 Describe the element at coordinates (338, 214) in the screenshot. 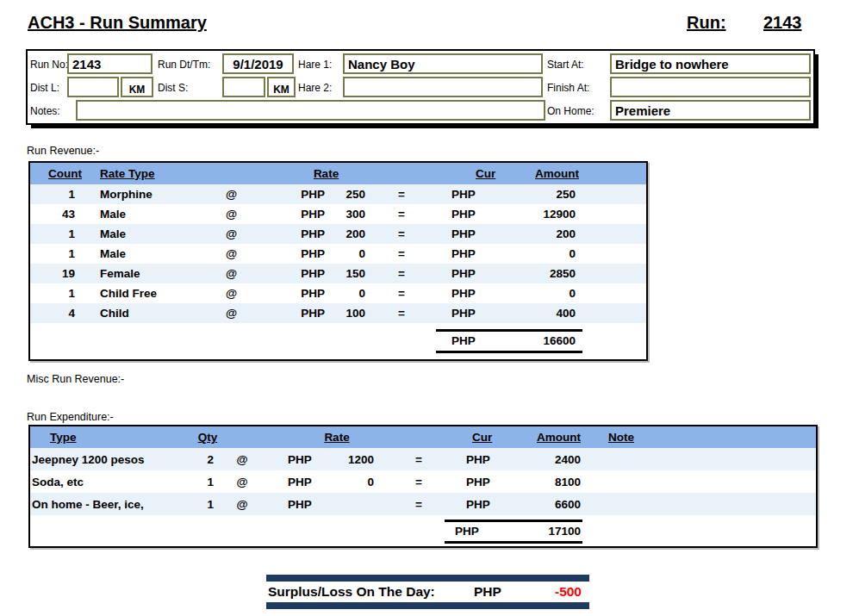

I see `table-row: 43 Male @ PHP 300 = PHP 12900` at that location.